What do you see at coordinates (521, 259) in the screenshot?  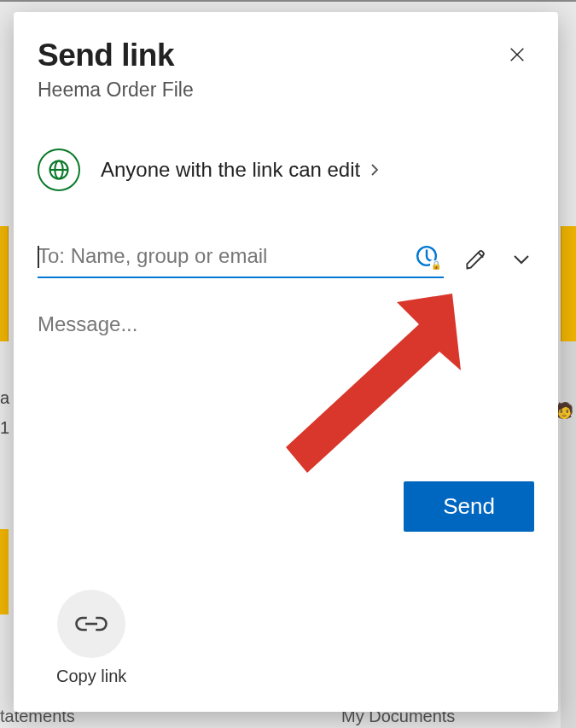 I see `chevron-down-icon` at bounding box center [521, 259].